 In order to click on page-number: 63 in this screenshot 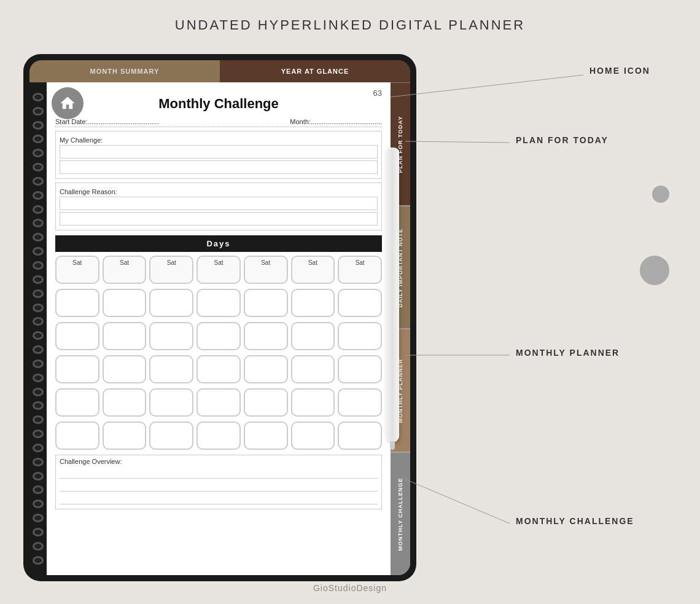, I will do `click(378, 93)`.